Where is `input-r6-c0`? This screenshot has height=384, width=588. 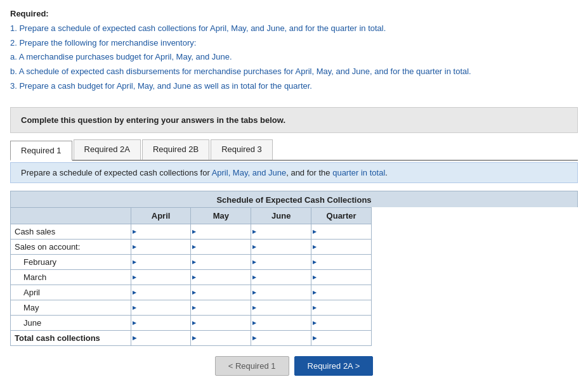
input-r6-c0 is located at coordinates (161, 323).